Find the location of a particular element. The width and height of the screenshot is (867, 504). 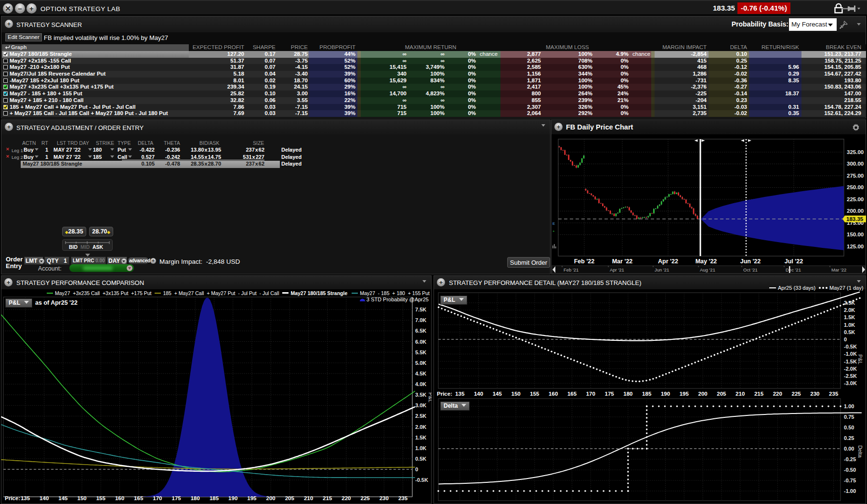

svg-text: 3.0K is located at coordinates (421, 405).